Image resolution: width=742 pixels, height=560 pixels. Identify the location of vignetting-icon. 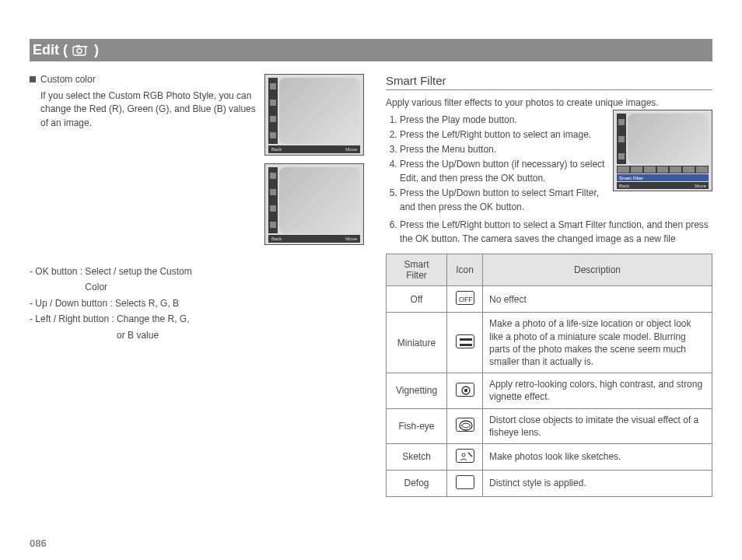
(465, 390).